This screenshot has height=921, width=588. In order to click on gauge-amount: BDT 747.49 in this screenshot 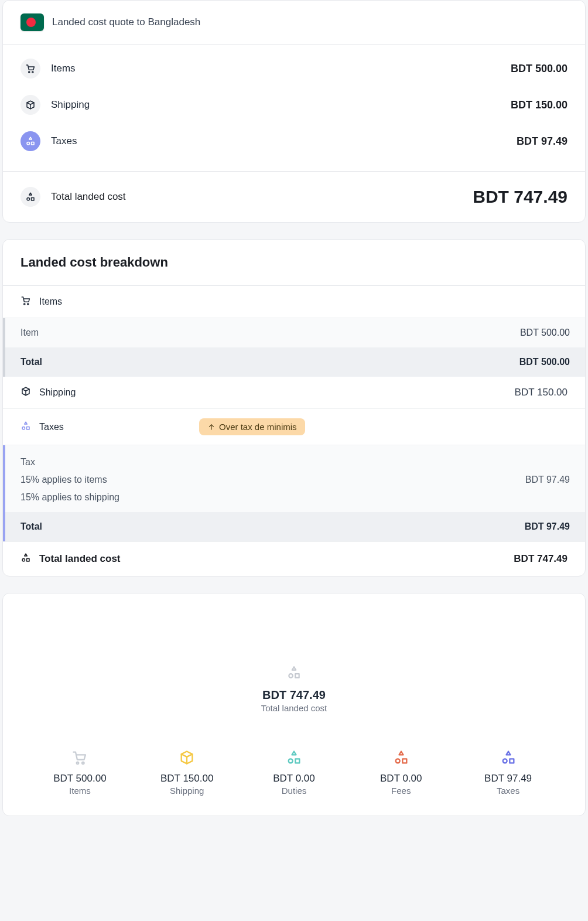, I will do `click(294, 695)`.